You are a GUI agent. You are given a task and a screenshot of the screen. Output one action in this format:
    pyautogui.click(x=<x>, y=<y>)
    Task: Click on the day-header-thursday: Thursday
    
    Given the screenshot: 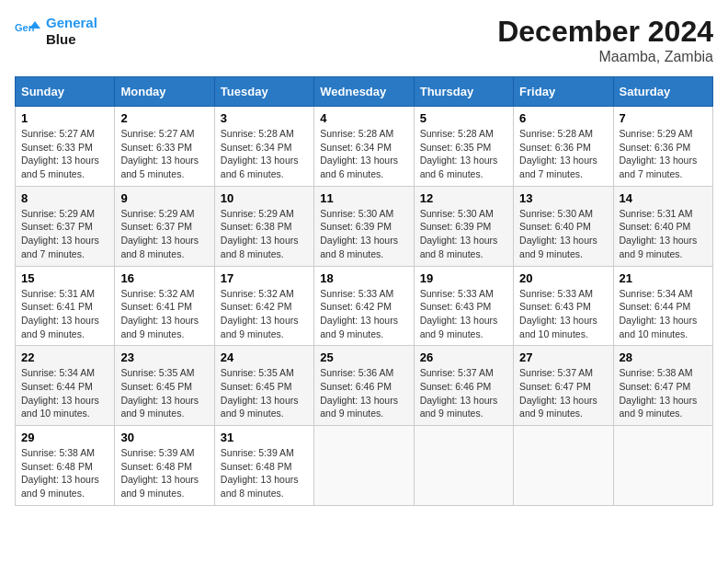 What is the action you would take?
    pyautogui.click(x=463, y=92)
    